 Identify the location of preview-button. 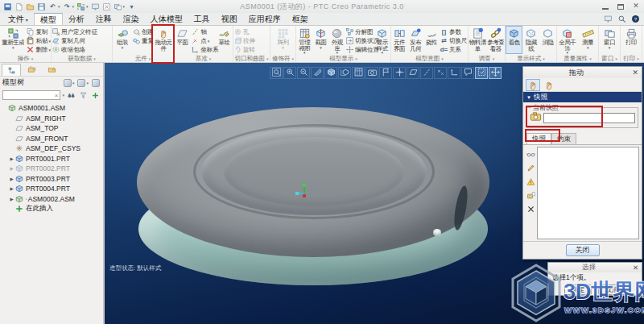
(531, 154).